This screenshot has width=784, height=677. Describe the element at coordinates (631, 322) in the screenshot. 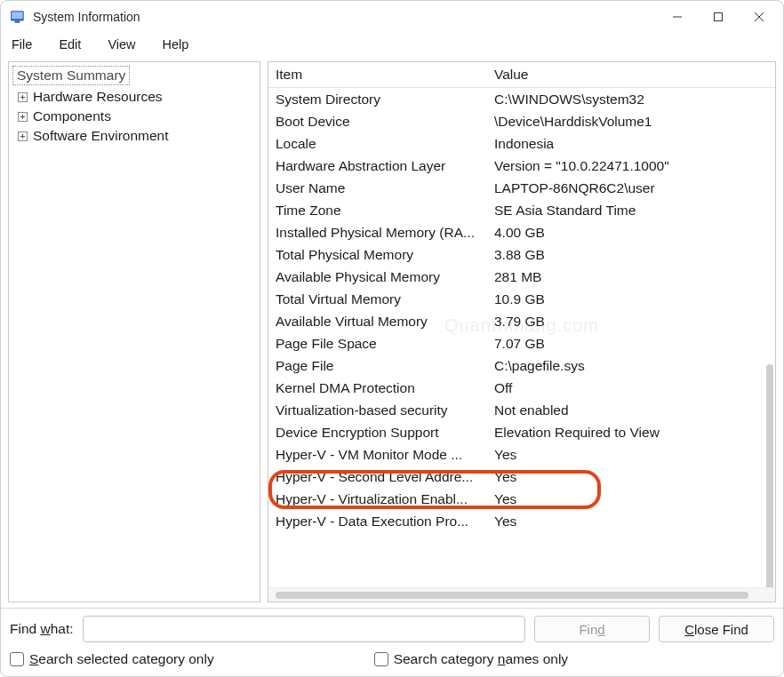

I see `cell-value: 3.79 GB` at that location.